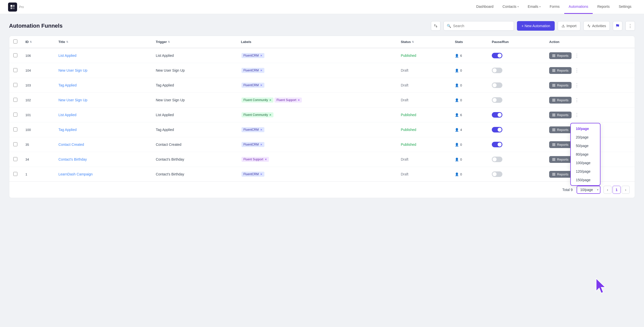 This screenshot has height=327, width=644. I want to click on activities-button: Activities, so click(597, 26).